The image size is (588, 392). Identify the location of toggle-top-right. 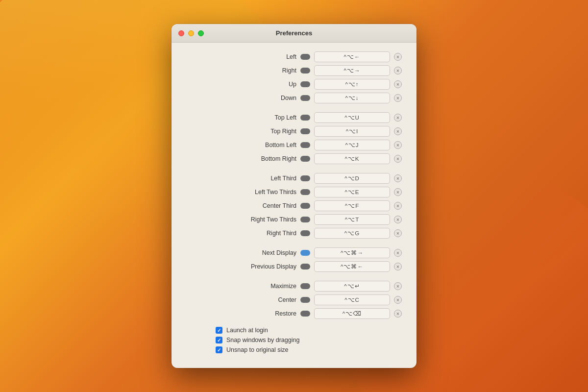
(305, 131).